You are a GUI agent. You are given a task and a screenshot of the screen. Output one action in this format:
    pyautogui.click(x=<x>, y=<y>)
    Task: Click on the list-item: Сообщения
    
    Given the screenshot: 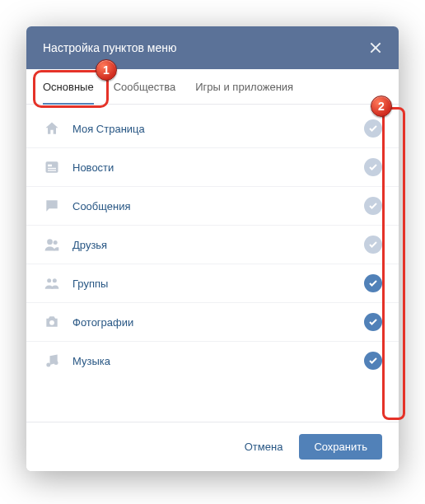 What is the action you would take?
    pyautogui.click(x=212, y=206)
    